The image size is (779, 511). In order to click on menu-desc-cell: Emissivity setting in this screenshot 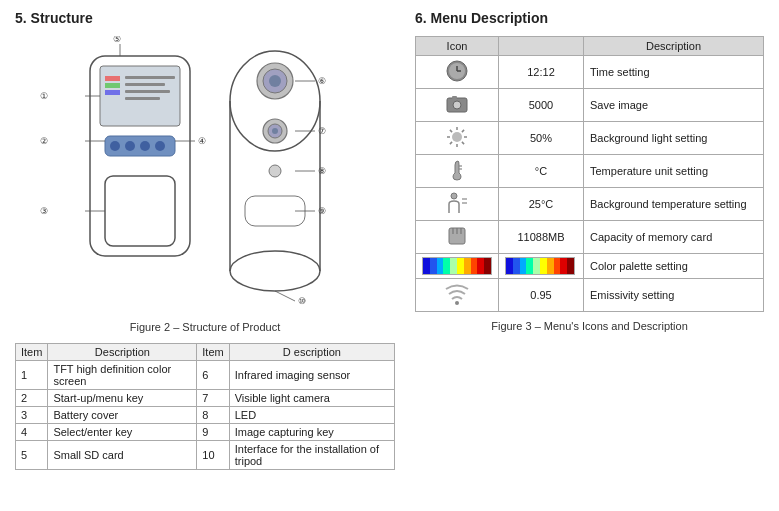, I will do `click(674, 296)`.